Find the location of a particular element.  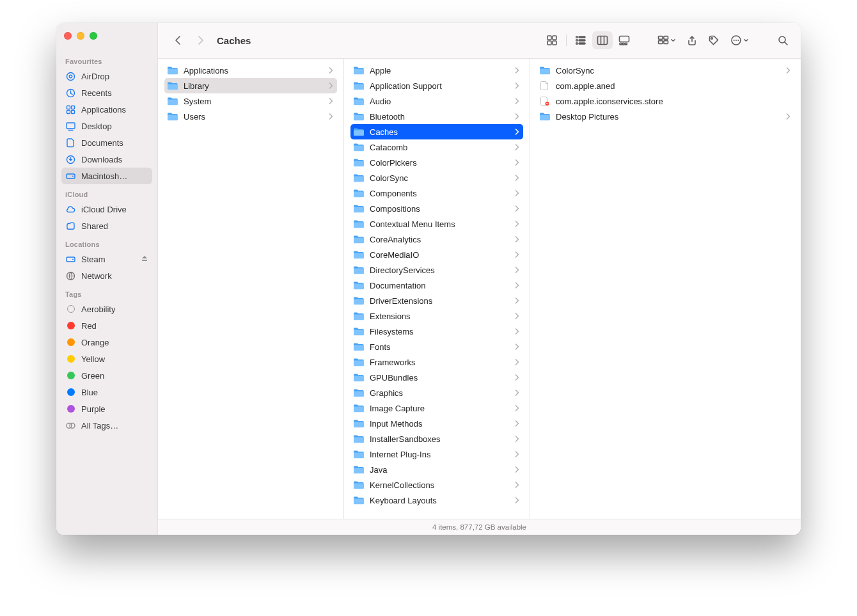

file-row: Desktop Pictures is located at coordinates (665, 116).